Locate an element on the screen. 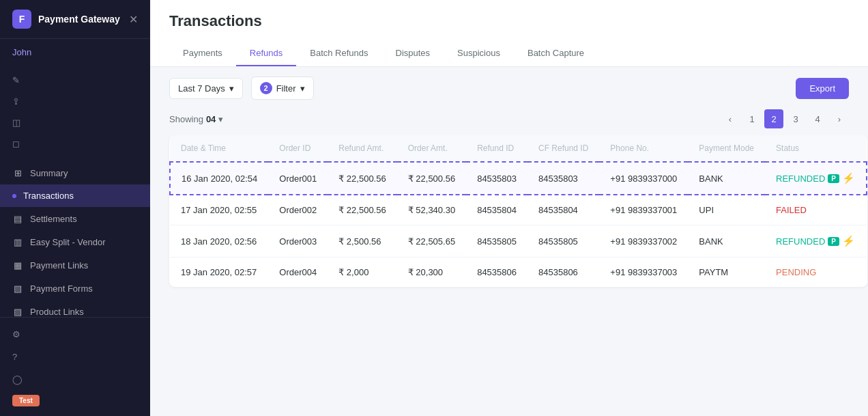 The image size is (868, 416). help-button: ? is located at coordinates (75, 357).